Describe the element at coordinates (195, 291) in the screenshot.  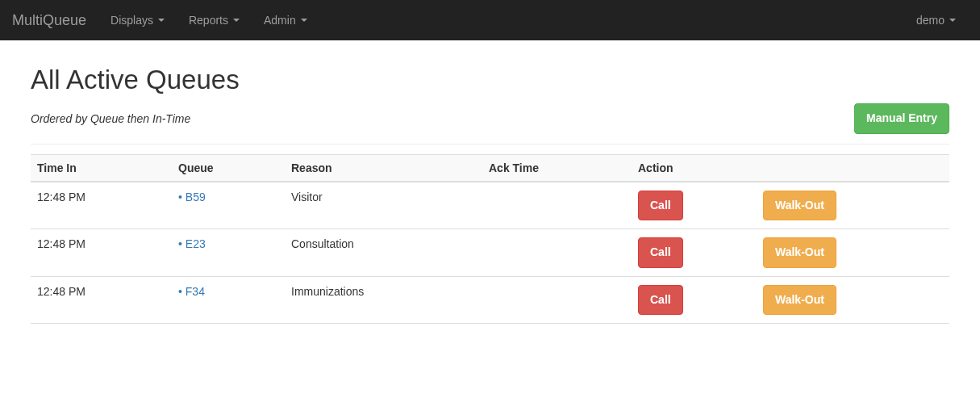
I see `queue-link: F34` at that location.